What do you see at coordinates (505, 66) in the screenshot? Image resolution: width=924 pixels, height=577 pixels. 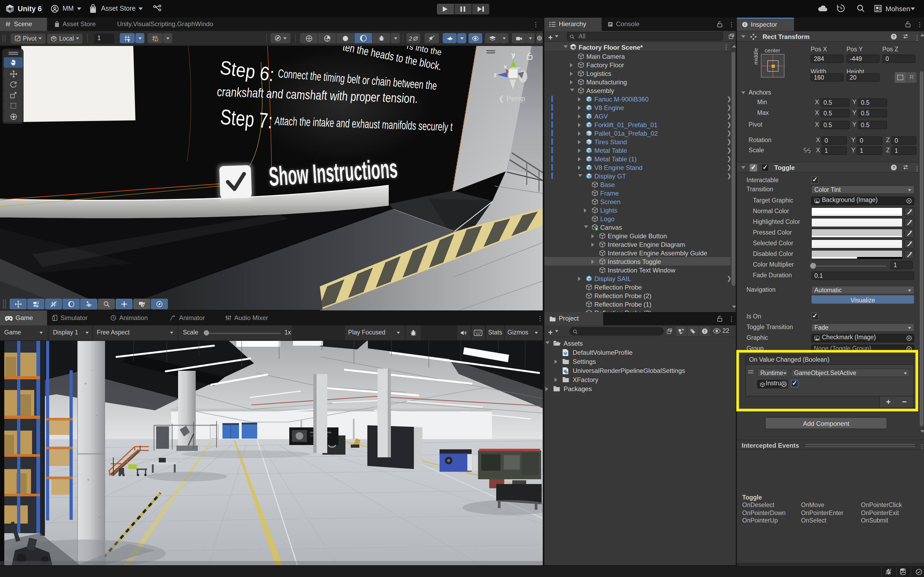 I see `svg-text: x` at bounding box center [505, 66].